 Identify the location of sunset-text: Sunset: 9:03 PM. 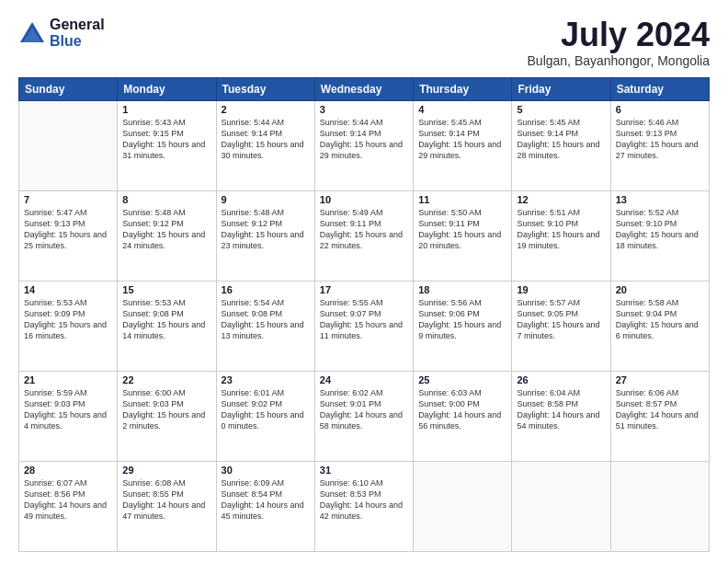
(68, 404).